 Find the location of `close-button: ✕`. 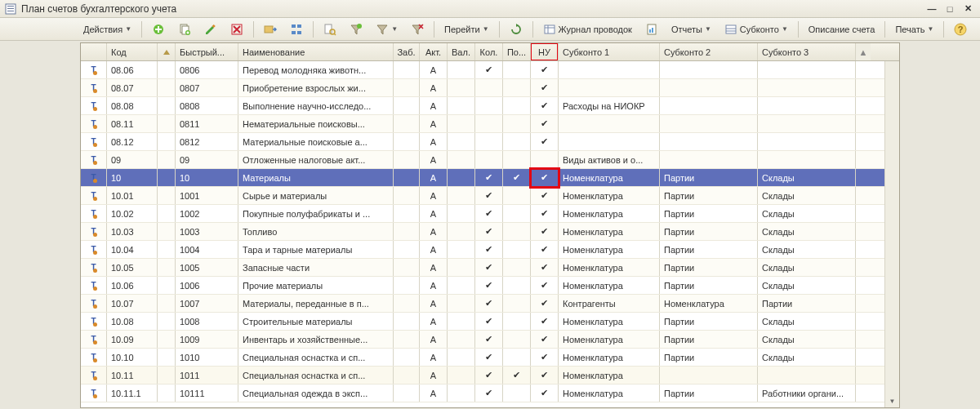

close-button: ✕ is located at coordinates (968, 9).